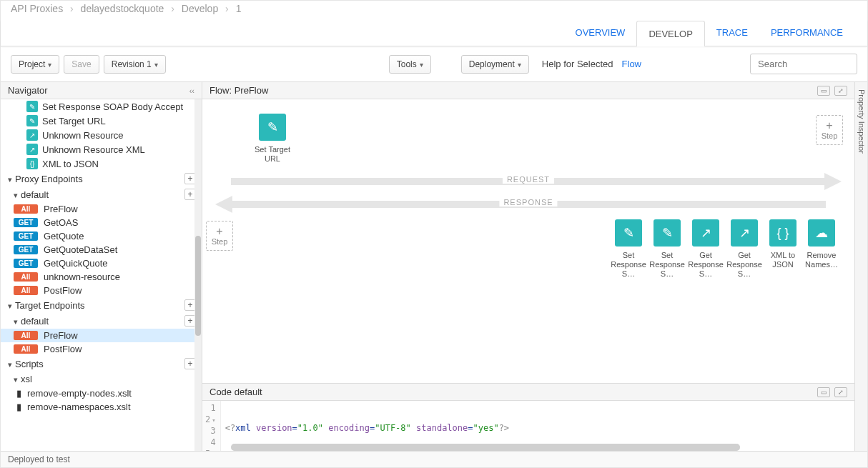  I want to click on json-icon: { }, so click(783, 233).